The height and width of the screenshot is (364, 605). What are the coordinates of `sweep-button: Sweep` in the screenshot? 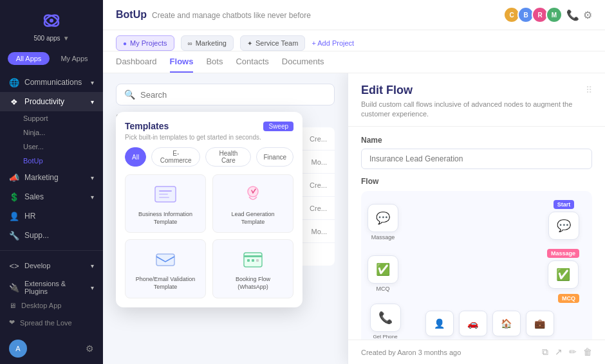 It's located at (278, 126).